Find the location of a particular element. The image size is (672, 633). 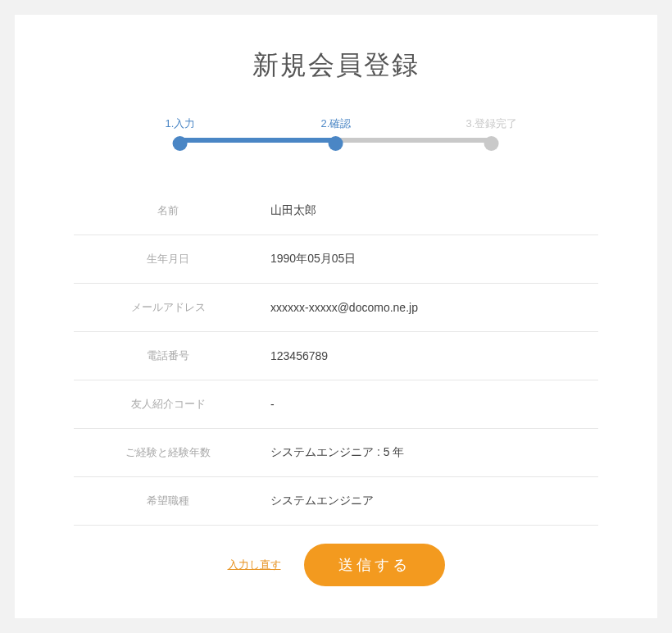

field-value: システムエンジニア : 5 年 is located at coordinates (434, 453).